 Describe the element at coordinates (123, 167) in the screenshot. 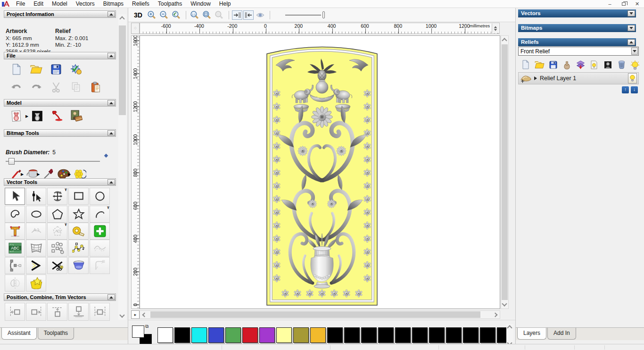

I see `assistant-scrollbar` at that location.